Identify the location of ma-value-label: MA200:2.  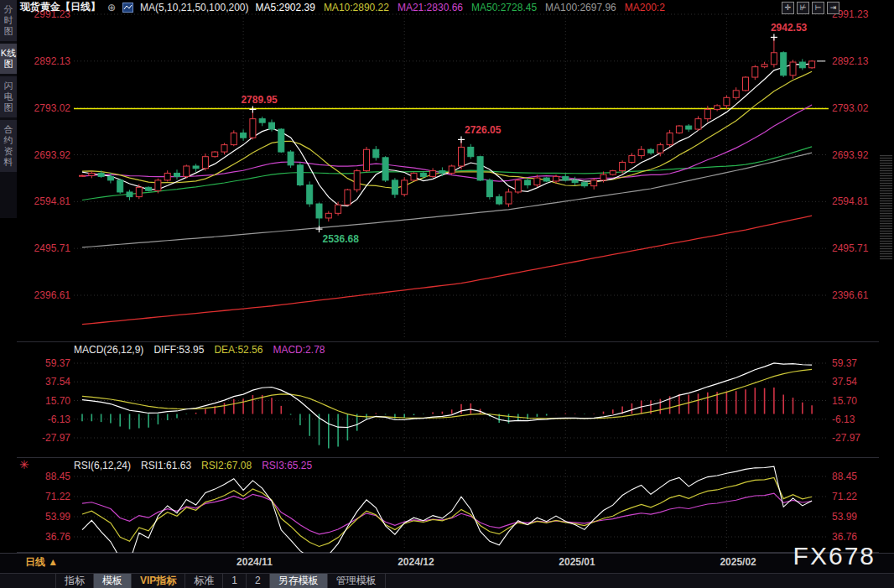
(645, 8).